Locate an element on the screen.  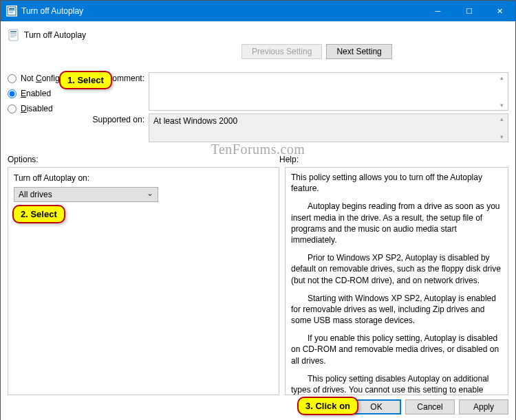
titlebar: Turn off Autoplay ─ ☐ ✕ is located at coordinates (258, 11).